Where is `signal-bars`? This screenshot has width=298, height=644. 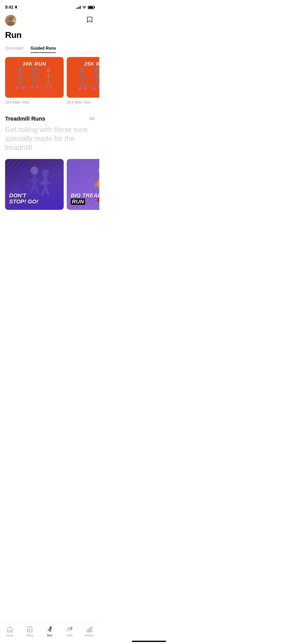 signal-bars is located at coordinates (78, 7).